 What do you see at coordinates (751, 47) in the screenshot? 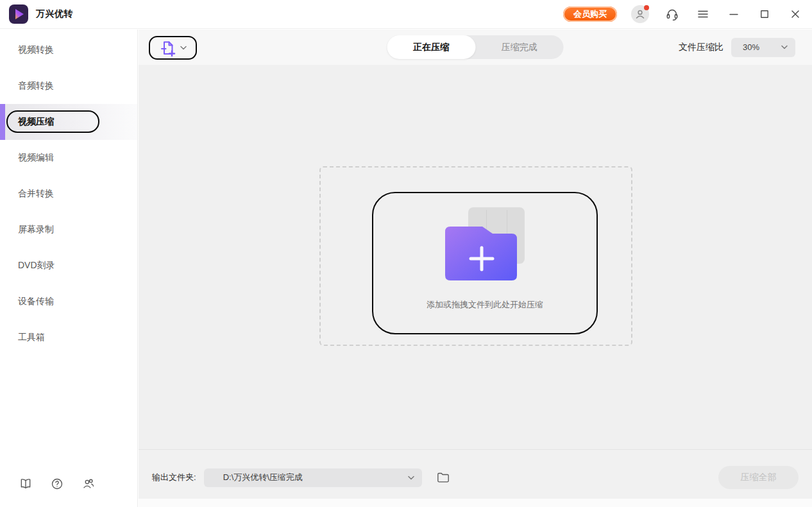
I see `compression-ratio-value: 30%` at bounding box center [751, 47].